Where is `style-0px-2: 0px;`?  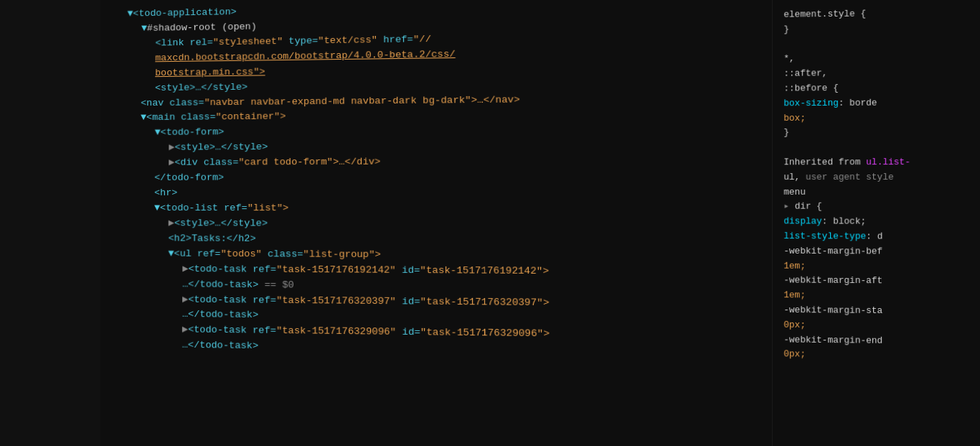
style-0px-2: 0px; is located at coordinates (877, 356).